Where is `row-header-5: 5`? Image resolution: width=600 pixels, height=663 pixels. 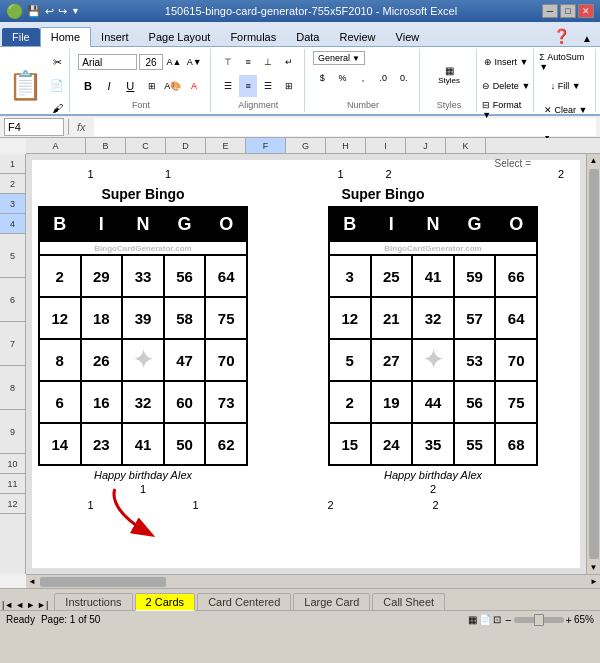
row-header-5: 5 is located at coordinates (12, 256).